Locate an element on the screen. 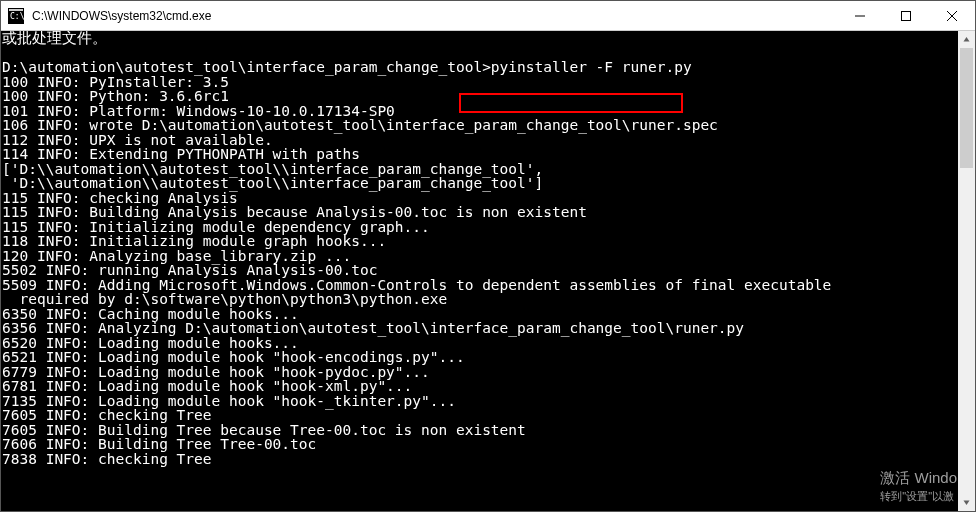  terminal-line: 7605 INFO: checking Tree is located at coordinates (479, 416).